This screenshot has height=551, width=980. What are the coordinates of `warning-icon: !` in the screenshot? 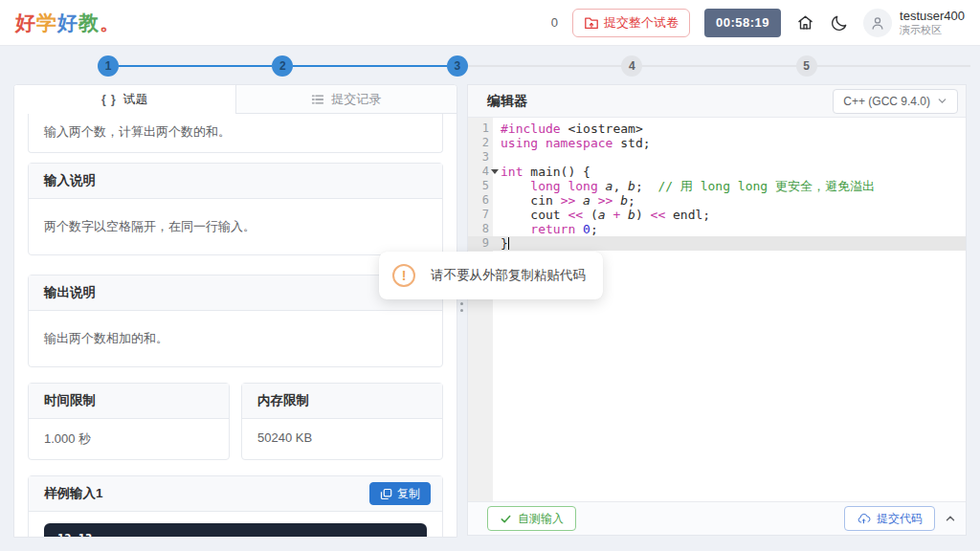 It's located at (404, 276).